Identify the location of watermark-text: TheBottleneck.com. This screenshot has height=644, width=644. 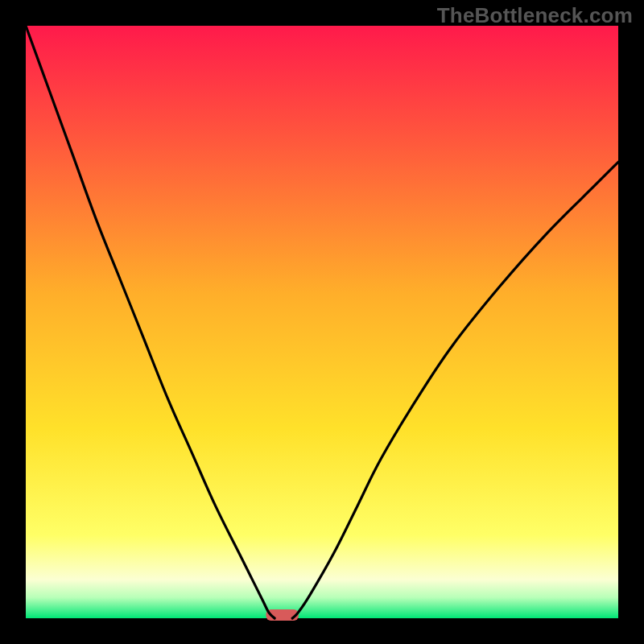
(535, 16).